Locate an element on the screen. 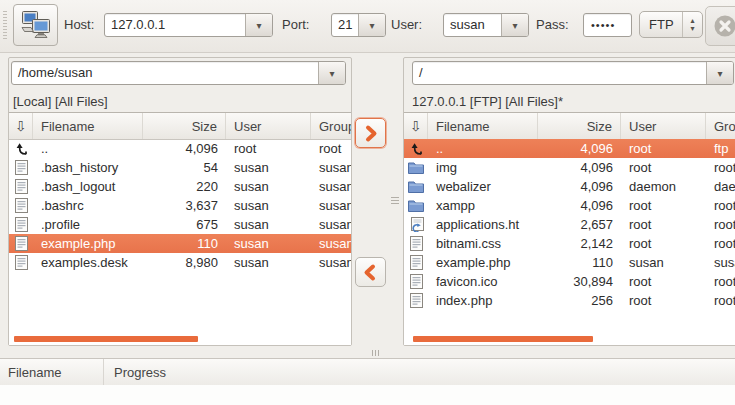  pass-label: Pass: is located at coordinates (552, 24).